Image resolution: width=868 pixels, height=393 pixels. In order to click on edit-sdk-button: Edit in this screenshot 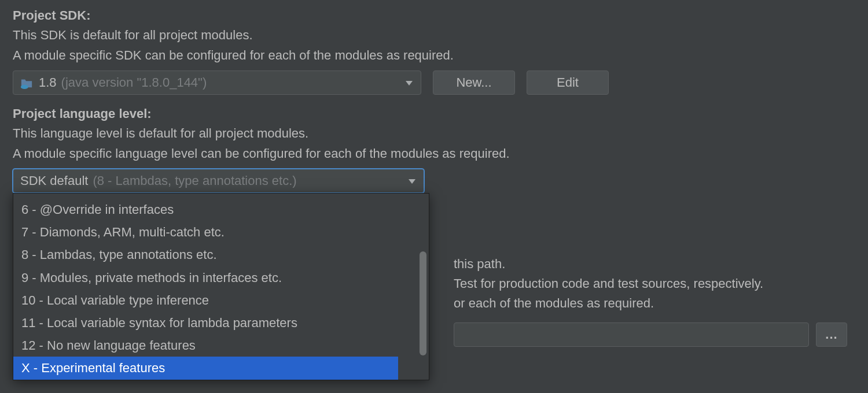, I will do `click(568, 83)`.